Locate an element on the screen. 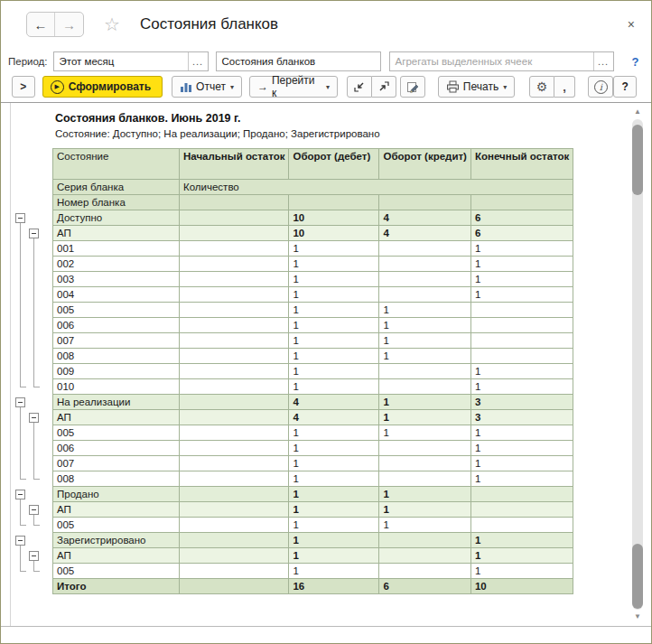  scroll-down-icon: ▼ is located at coordinates (638, 617).